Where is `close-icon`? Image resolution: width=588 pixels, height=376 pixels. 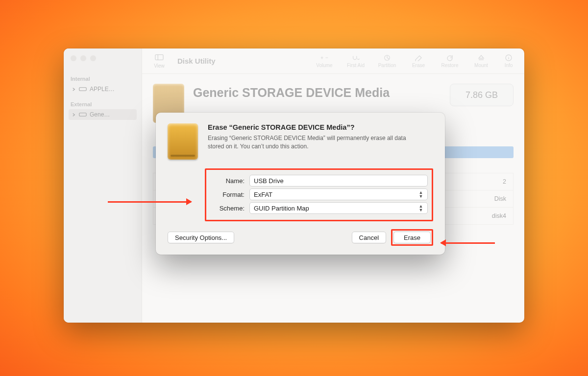
close-icon is located at coordinates (74, 58).